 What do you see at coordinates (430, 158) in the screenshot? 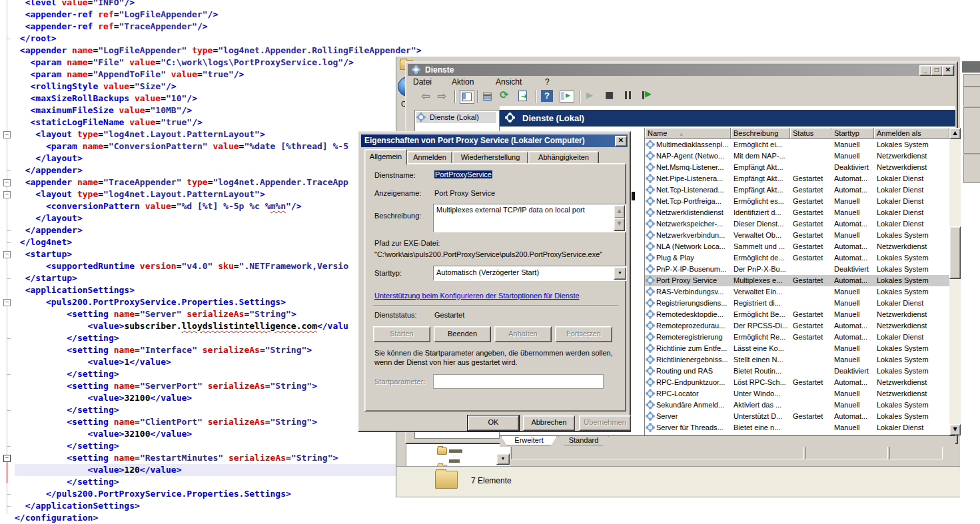
I see `tab-anmelden: Anmelden` at bounding box center [430, 158].